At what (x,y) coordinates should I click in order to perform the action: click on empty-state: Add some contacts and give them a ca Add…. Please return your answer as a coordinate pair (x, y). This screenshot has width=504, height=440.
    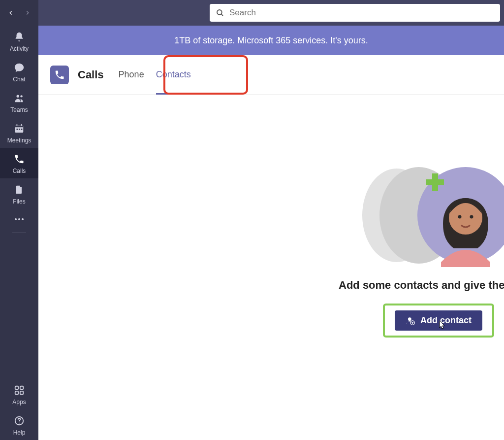
    Looking at the image, I should click on (421, 250).